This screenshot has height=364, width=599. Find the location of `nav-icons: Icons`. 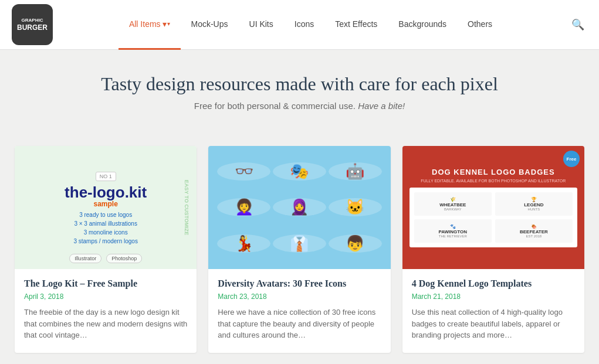

nav-icons: Icons is located at coordinates (304, 25).